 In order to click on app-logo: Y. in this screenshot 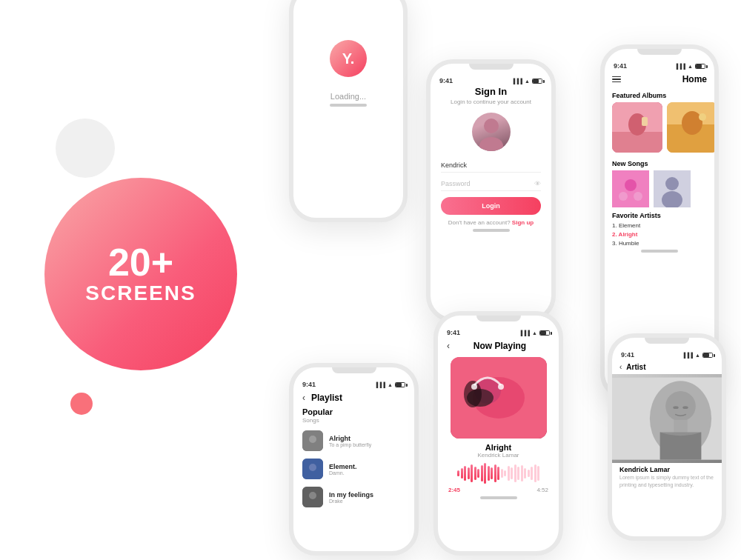, I will do `click(348, 59)`.